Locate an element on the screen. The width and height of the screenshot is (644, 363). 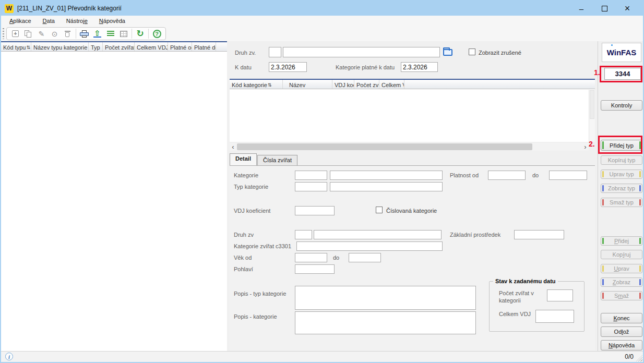
k-datu-label: K datu is located at coordinates (243, 67).